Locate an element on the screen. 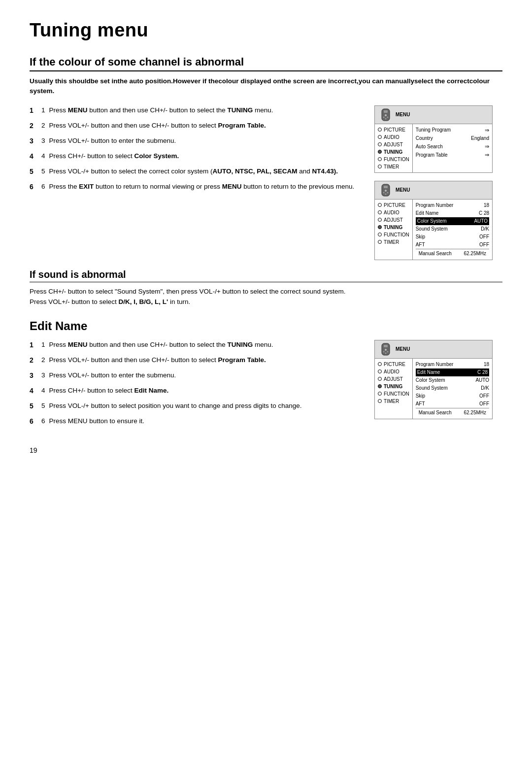 The height and width of the screenshot is (769, 532). sidebar-audio-2: AUDIO is located at coordinates (394, 213).